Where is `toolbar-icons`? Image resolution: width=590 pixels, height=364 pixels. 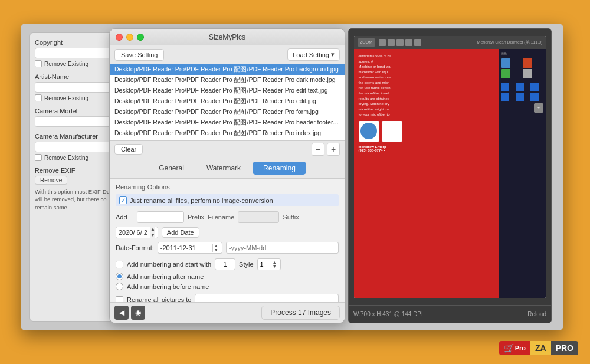
toolbar-icons is located at coordinates (400, 42).